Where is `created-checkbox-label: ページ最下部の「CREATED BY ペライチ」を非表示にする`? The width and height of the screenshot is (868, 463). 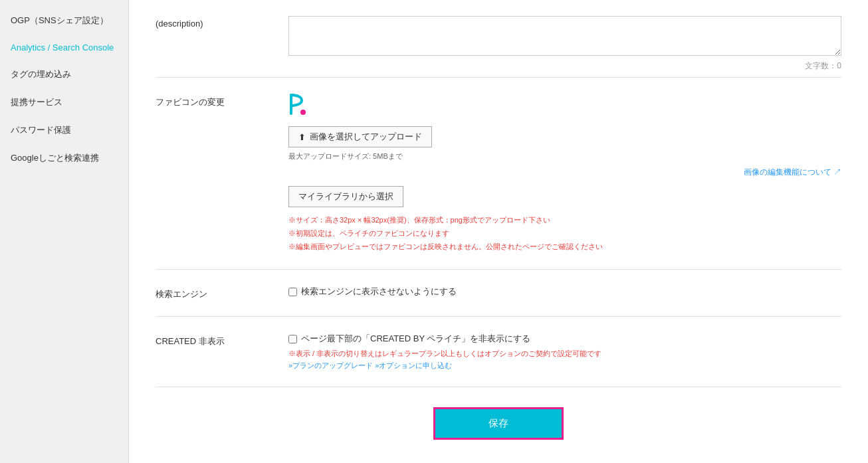
created-checkbox-label: ページ最下部の「CREATED BY ペライチ」を非表示にする is located at coordinates (416, 339).